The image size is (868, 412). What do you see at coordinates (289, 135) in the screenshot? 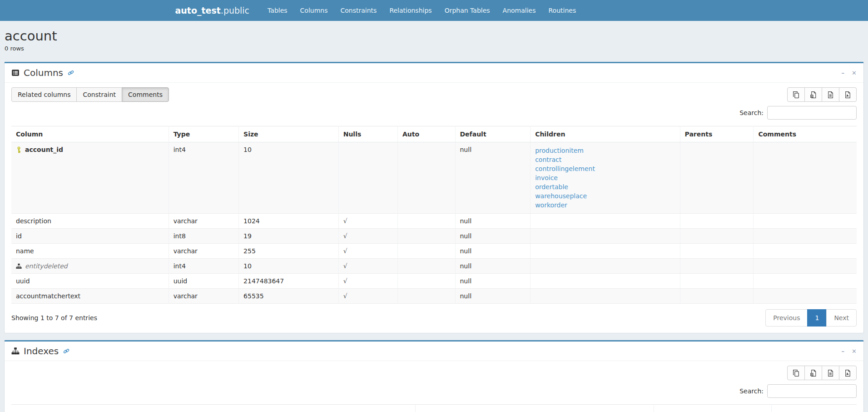
I see `header-size: Size` at bounding box center [289, 135].